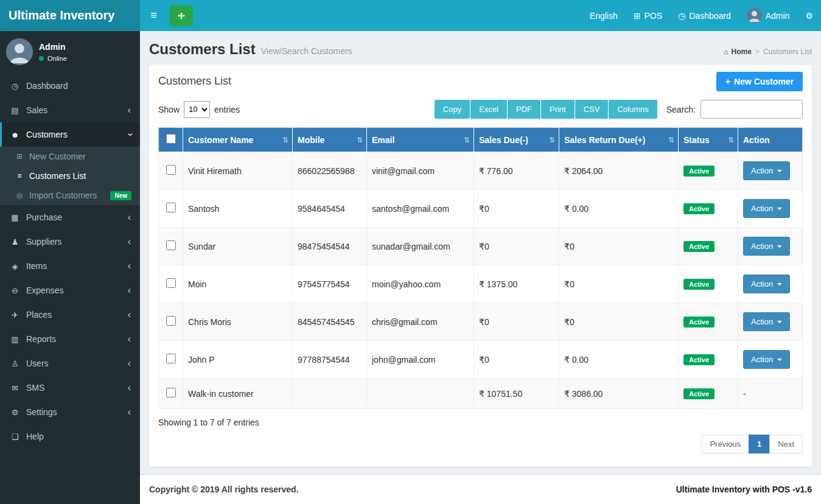 This screenshot has height=504, width=821. Describe the element at coordinates (708, 140) in the screenshot. I see `column-header-status: Status⇅` at that location.